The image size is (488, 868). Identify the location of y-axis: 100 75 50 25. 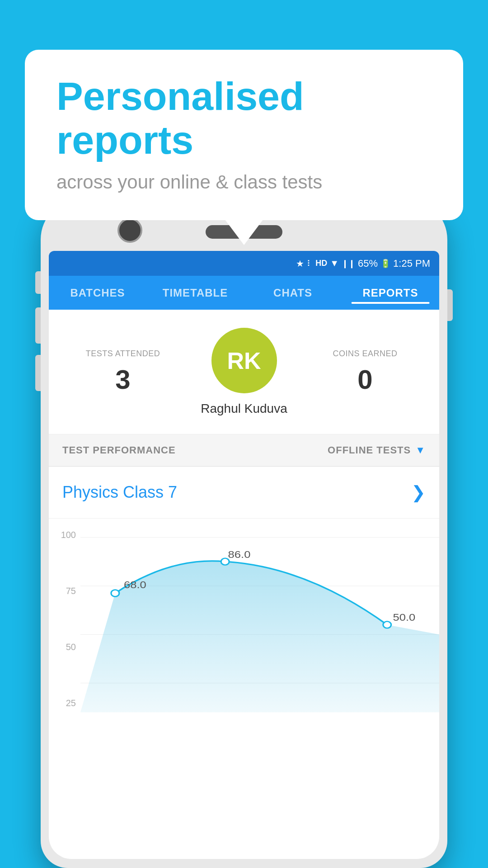
(65, 625).